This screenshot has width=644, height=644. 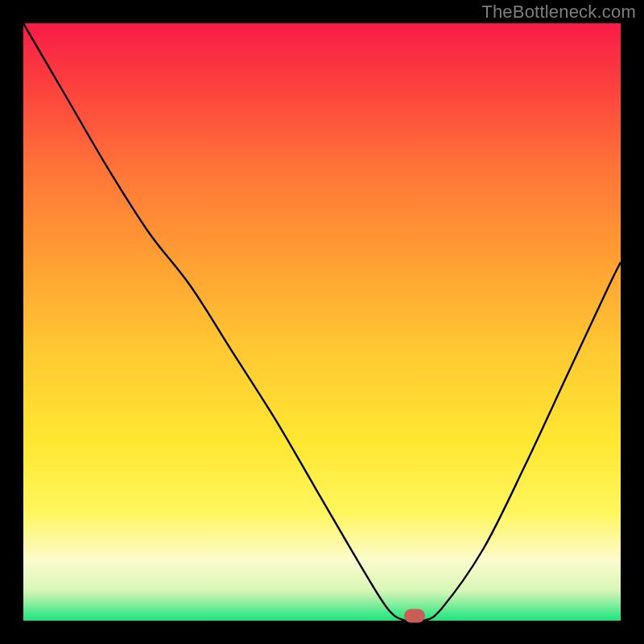 I want to click on optimal-marker, so click(x=415, y=617).